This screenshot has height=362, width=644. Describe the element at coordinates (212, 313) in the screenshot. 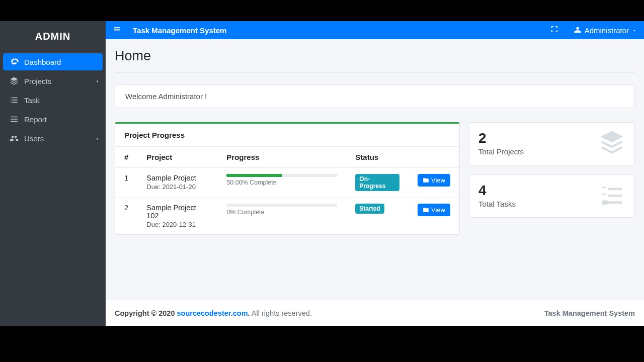

I see `footer-link: sourcecodester.com` at that location.